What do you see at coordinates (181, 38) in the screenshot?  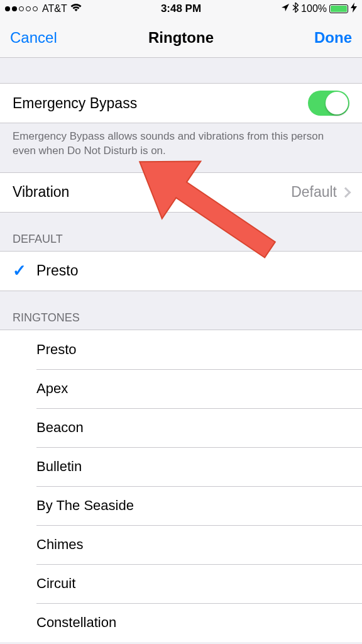 I see `nav-bar: Cancel Ringtone Done` at bounding box center [181, 38].